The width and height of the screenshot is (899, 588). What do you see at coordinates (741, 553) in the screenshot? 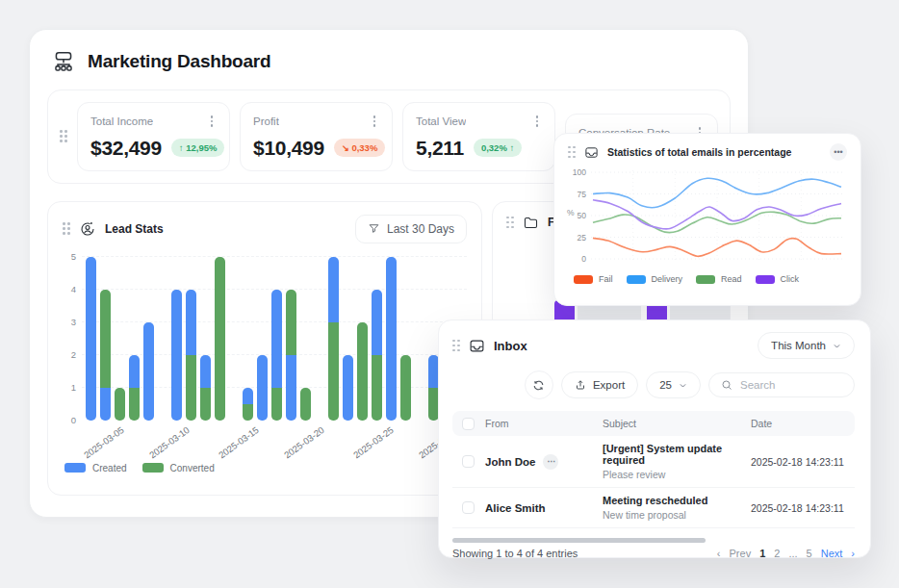
I see `pagination-prev: Prev` at bounding box center [741, 553].